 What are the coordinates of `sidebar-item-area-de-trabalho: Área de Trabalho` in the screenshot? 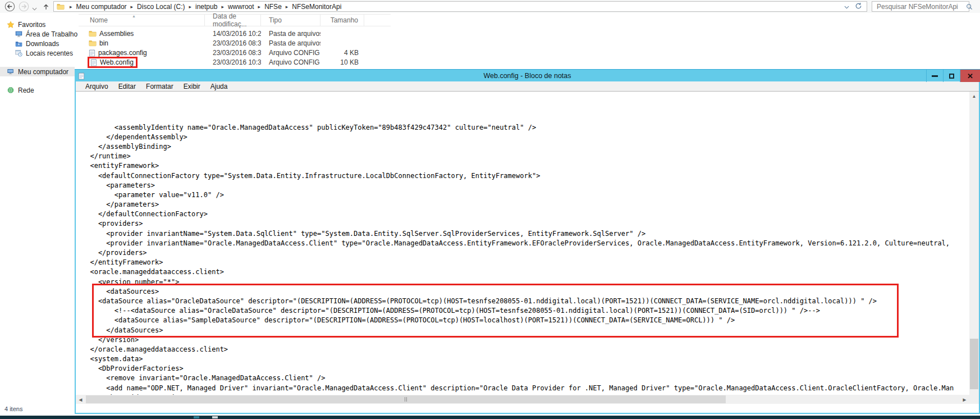 It's located at (37, 34).